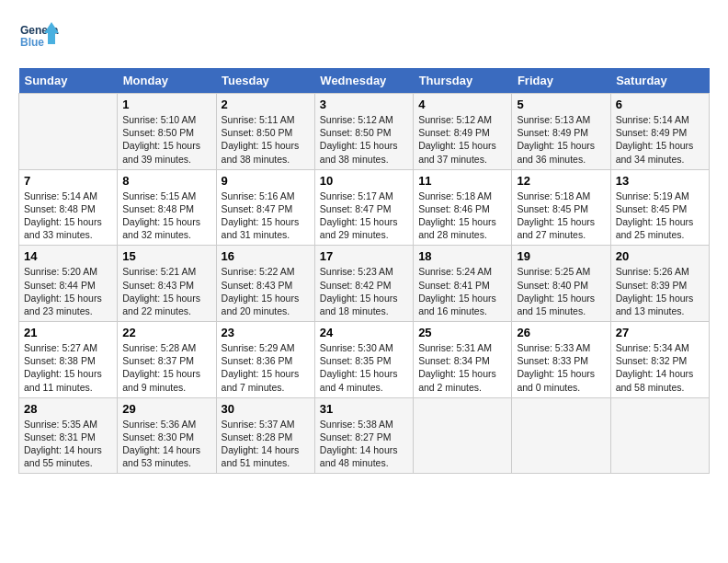  What do you see at coordinates (561, 361) in the screenshot?
I see `day-cell: 26 Sunrise: 5:33 AMSunset: 8:33 PMDaylig…` at bounding box center [561, 361].